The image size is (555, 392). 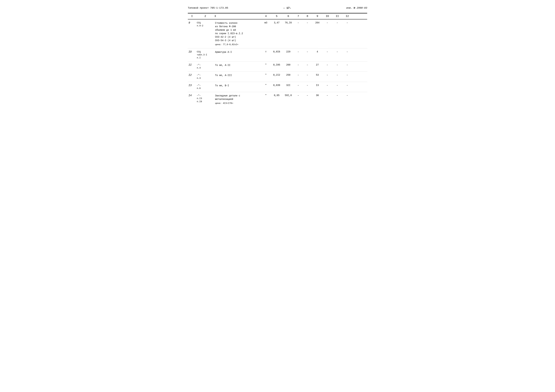 What do you see at coordinates (288, 52) in the screenshot?
I see `row-col6: 229` at bounding box center [288, 52].